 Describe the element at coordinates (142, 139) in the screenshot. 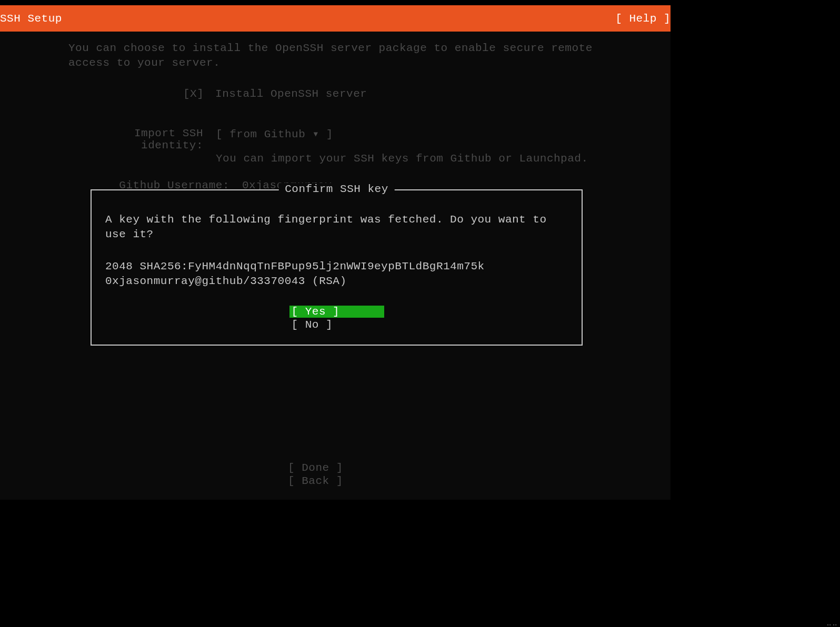

I see `import-identity-label: Import SSH identity:` at that location.